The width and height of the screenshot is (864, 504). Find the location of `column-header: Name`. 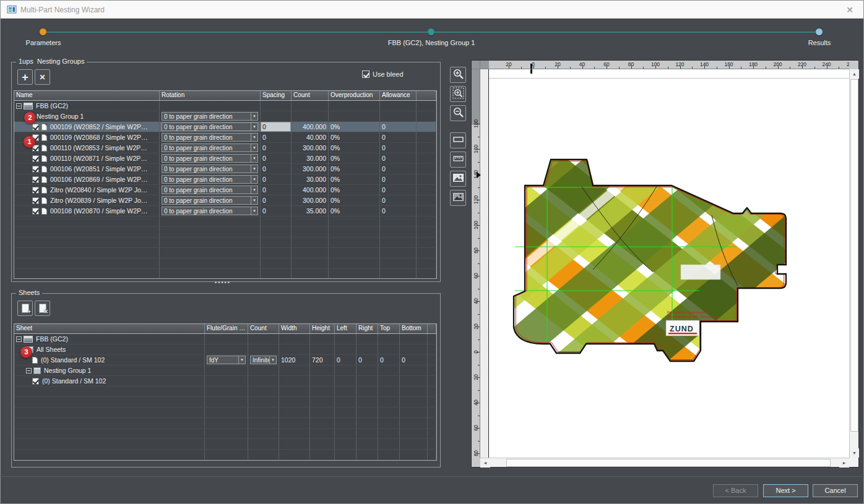

column-header: Name is located at coordinates (87, 95).